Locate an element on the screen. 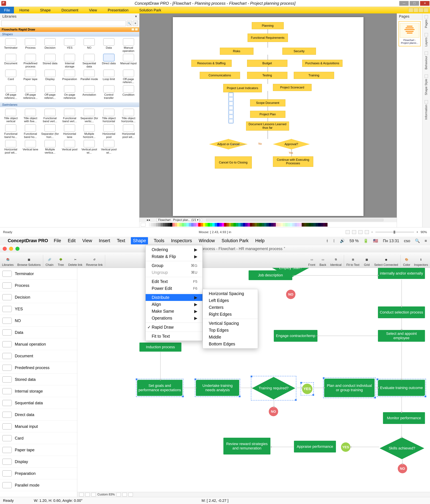 The width and height of the screenshot is (430, 504). mac-lib-item: Stored data is located at coordinates (38, 379).